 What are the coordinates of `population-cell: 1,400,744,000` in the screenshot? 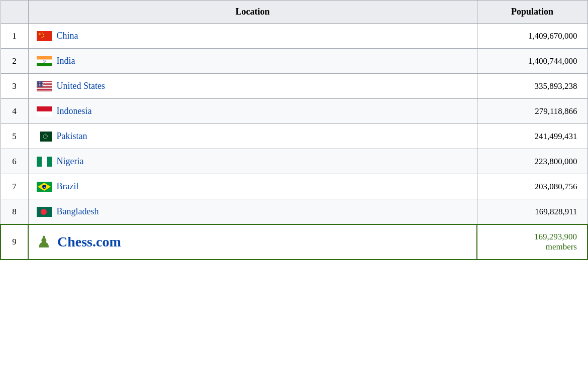 It's located at (532, 61).